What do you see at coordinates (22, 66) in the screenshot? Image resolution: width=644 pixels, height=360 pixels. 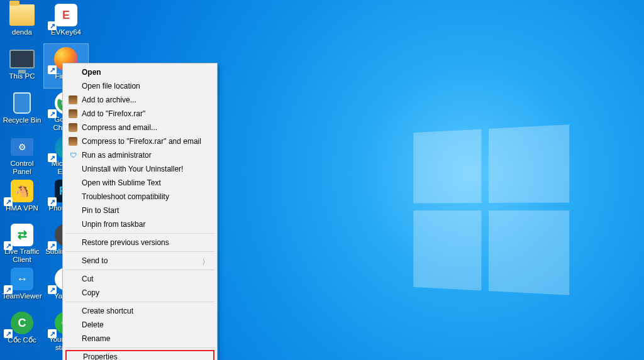 I see `desktop-icon-this-pc: This PC` at bounding box center [22, 66].